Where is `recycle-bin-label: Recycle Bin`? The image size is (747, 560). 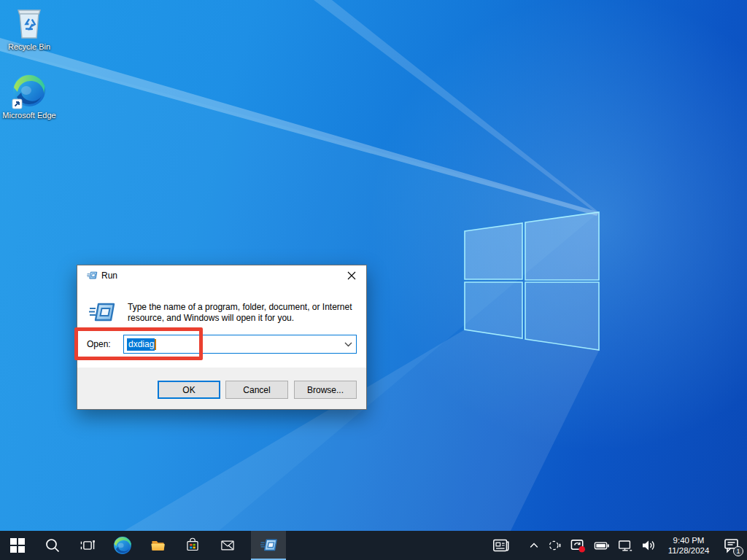 recycle-bin-label: Recycle Bin is located at coordinates (29, 47).